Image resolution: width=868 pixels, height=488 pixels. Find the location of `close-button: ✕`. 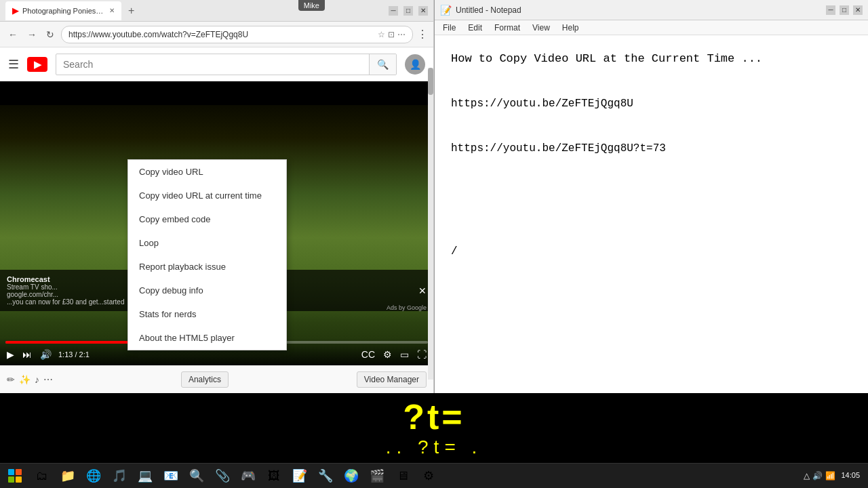

close-button: ✕ is located at coordinates (423, 11).